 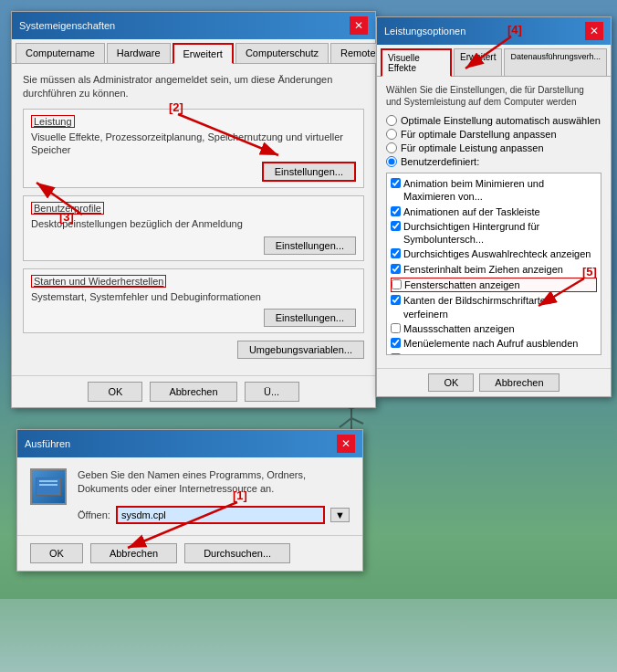 I want to click on radio-leistung: Für optimale Leistung anpassen, so click(x=494, y=148).